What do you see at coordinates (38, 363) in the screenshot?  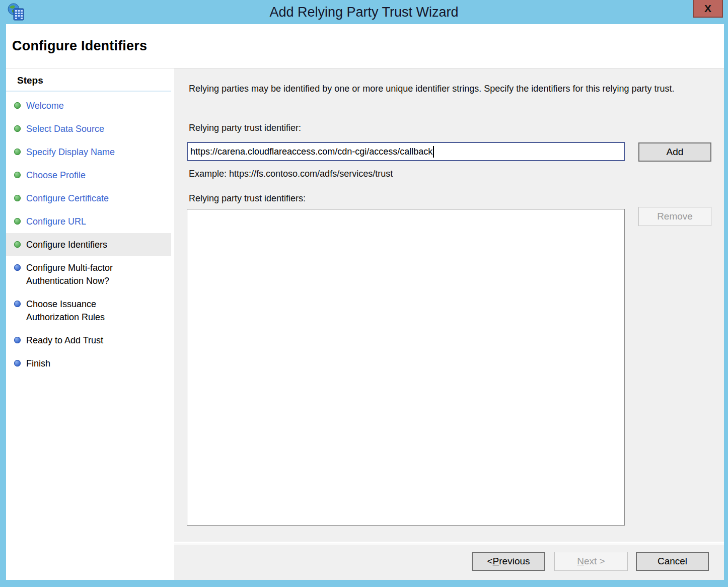 I see `step-label: Finish` at bounding box center [38, 363].